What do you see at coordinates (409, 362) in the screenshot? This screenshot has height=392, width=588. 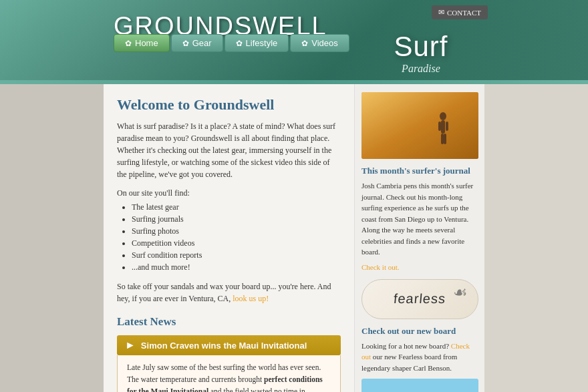 I see `board-text-post: our new Fearless board from legendary sh…` at bounding box center [409, 362].